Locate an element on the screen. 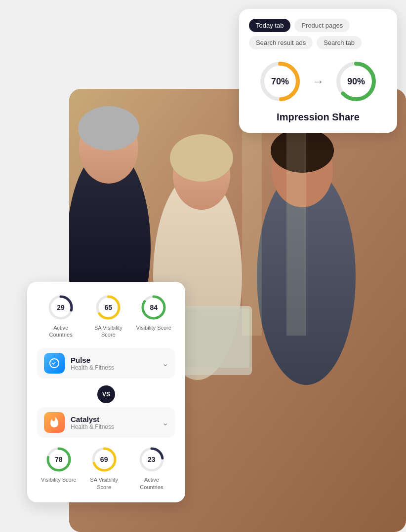  metric-sa-score-top: 65 SA Visibility Score is located at coordinates (108, 316).